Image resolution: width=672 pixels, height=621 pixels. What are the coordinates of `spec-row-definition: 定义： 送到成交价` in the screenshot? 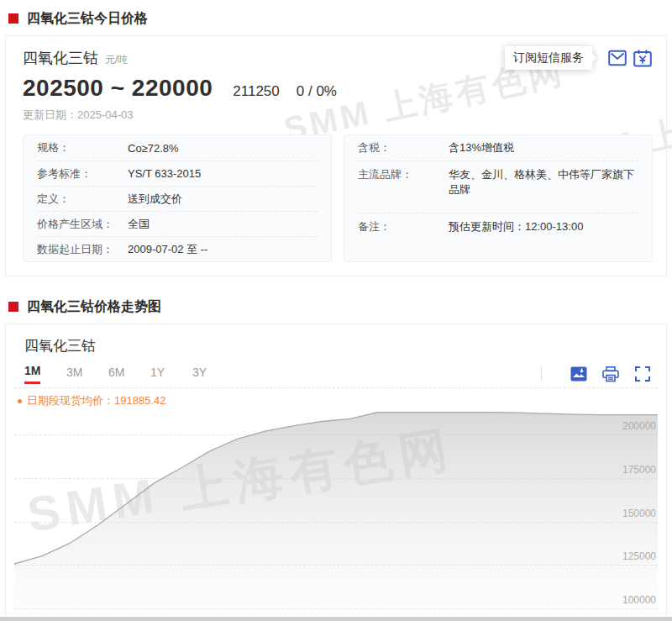 It's located at (177, 198).